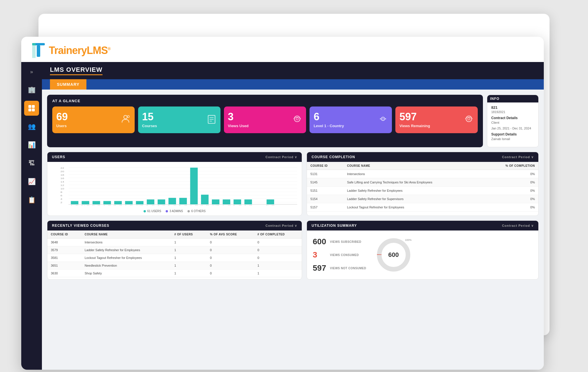 The image size is (588, 372). Describe the element at coordinates (64, 266) in the screenshot. I see `recent-course-id: 3651` at that location.